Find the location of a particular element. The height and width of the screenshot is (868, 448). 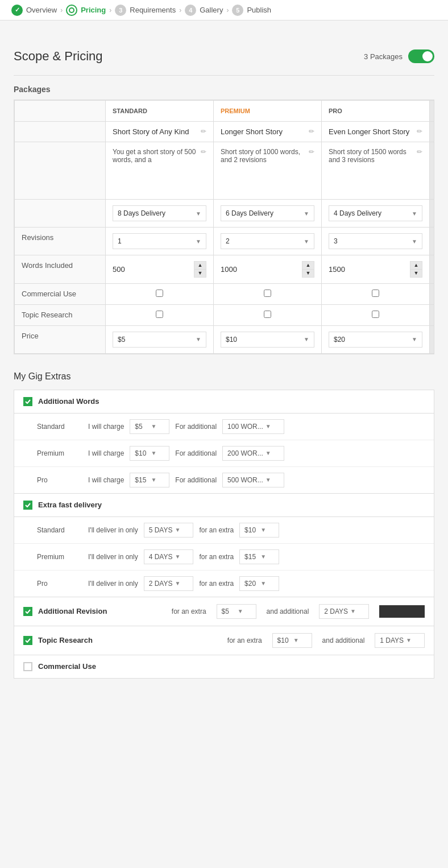

col-header-premium: PREMIUM is located at coordinates (268, 111).